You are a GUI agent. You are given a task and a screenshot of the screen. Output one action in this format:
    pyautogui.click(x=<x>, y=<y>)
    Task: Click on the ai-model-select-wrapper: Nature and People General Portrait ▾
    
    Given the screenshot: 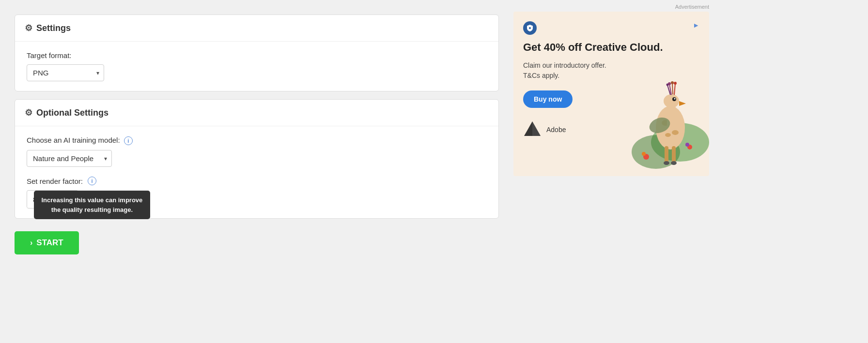 What is the action you would take?
    pyautogui.click(x=69, y=159)
    